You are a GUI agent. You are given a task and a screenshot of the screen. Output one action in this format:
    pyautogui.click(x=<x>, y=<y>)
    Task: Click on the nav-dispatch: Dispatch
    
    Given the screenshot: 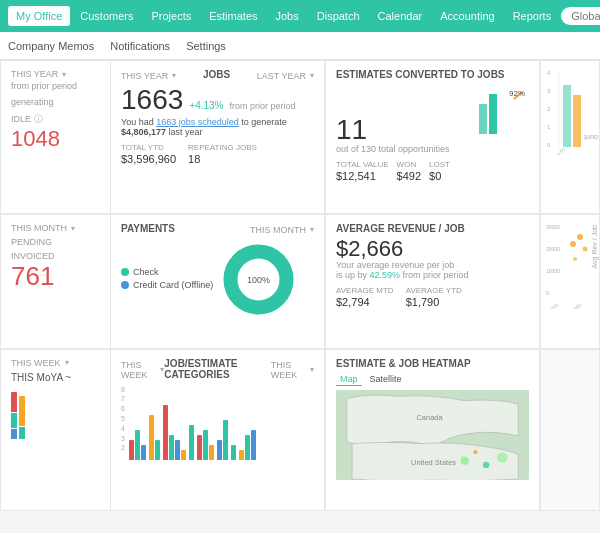 What is the action you would take?
    pyautogui.click(x=338, y=16)
    